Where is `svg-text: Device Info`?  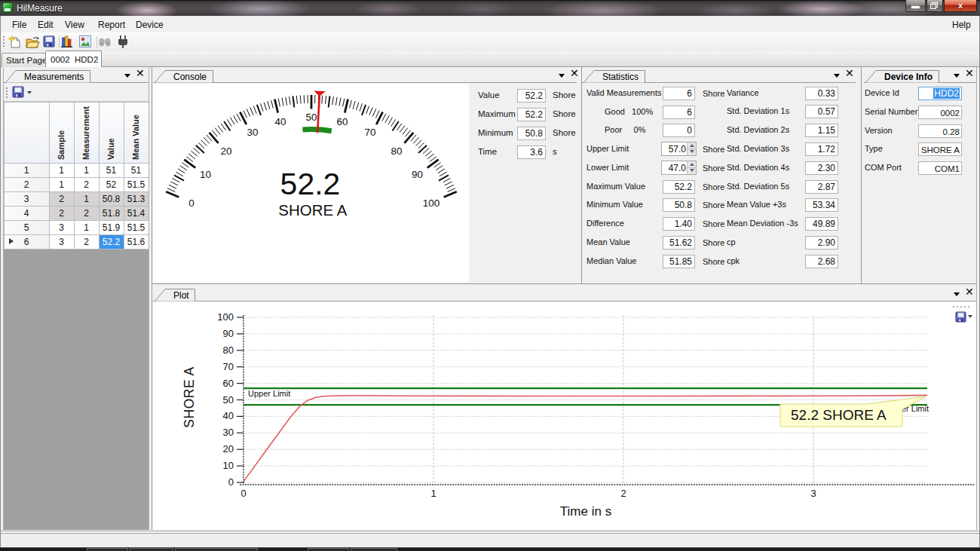 svg-text: Device Info is located at coordinates (908, 77).